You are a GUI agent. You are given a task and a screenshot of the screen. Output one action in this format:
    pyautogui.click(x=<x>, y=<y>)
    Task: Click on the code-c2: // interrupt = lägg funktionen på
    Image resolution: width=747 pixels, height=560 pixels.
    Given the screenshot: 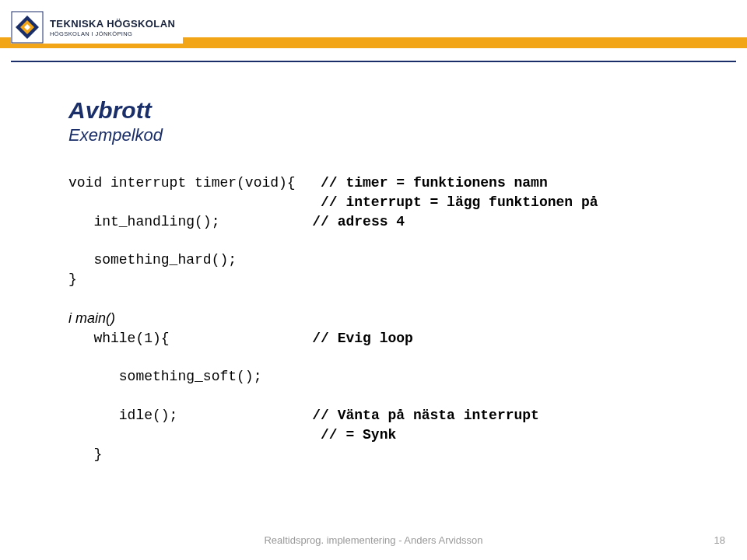 What is the action you would take?
    pyautogui.click(x=459, y=202)
    